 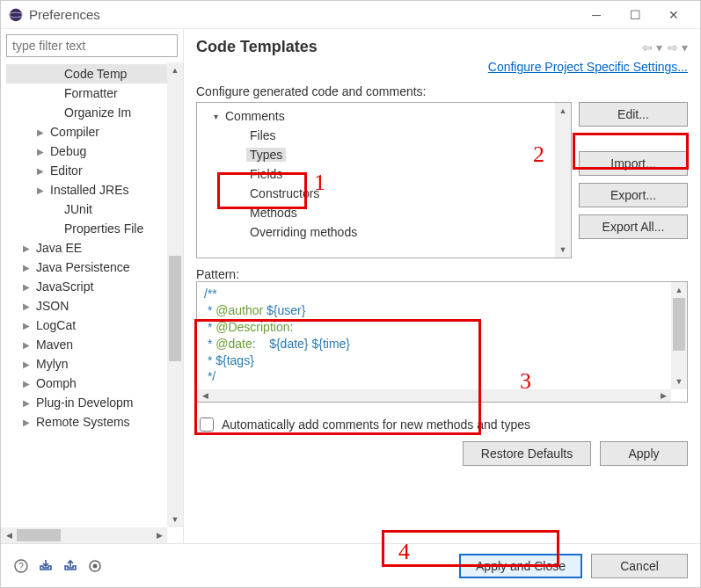 I want to click on sidebar-item-label: Formatter, so click(x=91, y=93).